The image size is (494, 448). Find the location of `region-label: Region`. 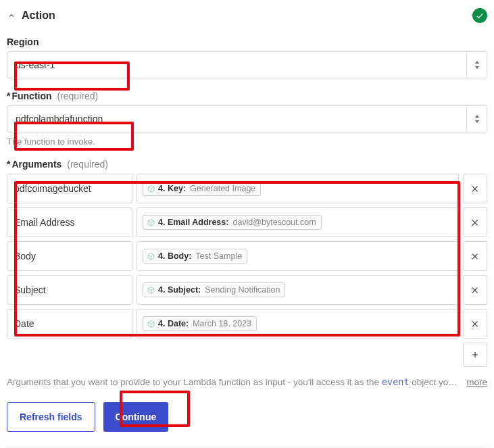

region-label: Region is located at coordinates (247, 42).